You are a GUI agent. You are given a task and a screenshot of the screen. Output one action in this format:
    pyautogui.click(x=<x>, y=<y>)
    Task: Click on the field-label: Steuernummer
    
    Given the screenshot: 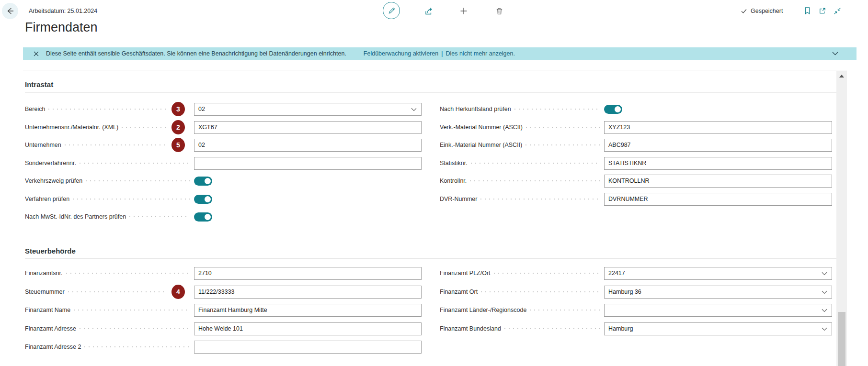 What is the action you would take?
    pyautogui.click(x=45, y=292)
    